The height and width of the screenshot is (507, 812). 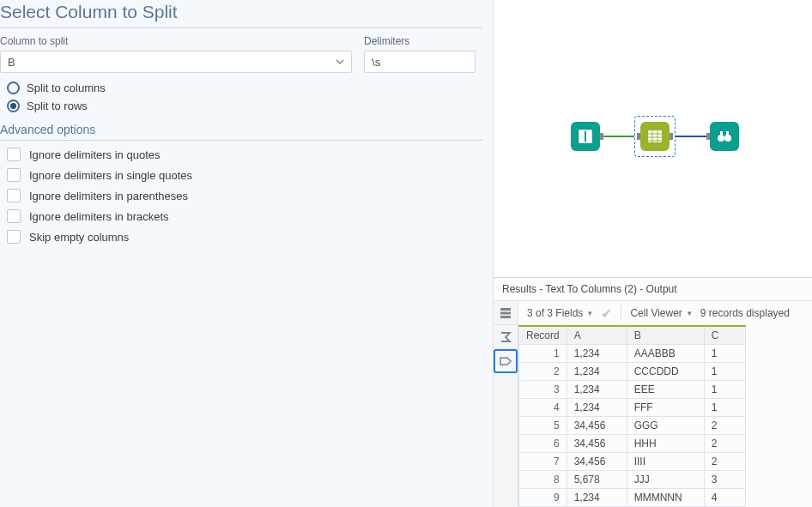 I want to click on ignore-single-quotes-label: Ignore delimiters in single quotes, so click(x=111, y=175).